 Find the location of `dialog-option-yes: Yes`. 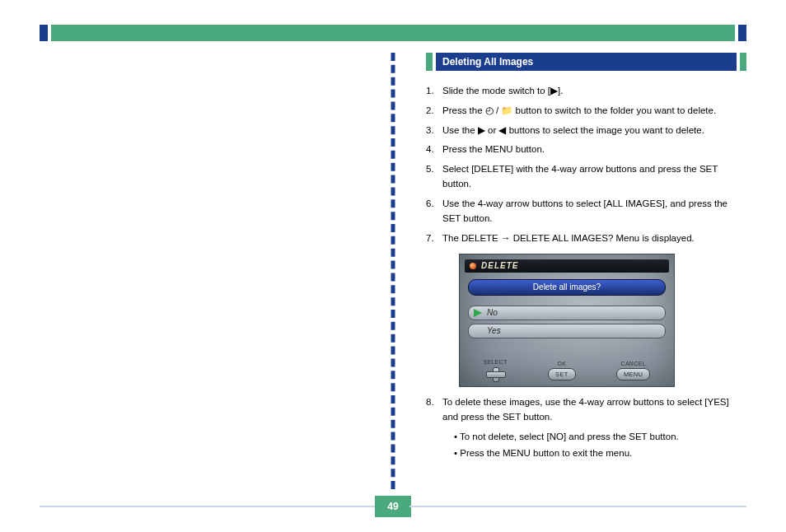

dialog-option-yes: Yes is located at coordinates (567, 331).